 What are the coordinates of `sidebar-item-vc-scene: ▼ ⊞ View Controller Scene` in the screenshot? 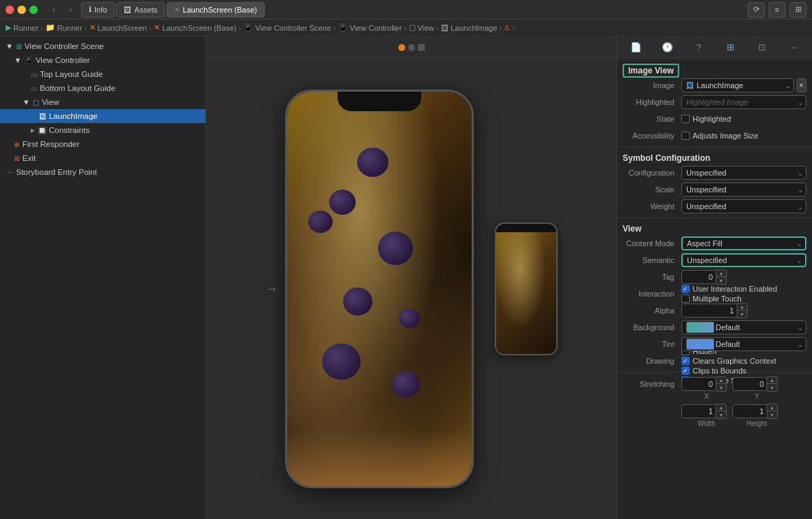 It's located at (103, 46).